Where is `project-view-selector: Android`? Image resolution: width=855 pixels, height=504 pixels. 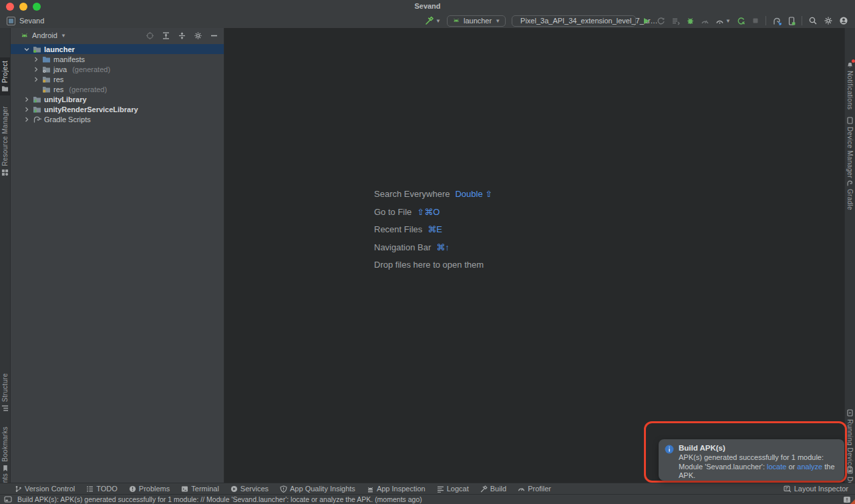 project-view-selector: Android is located at coordinates (45, 35).